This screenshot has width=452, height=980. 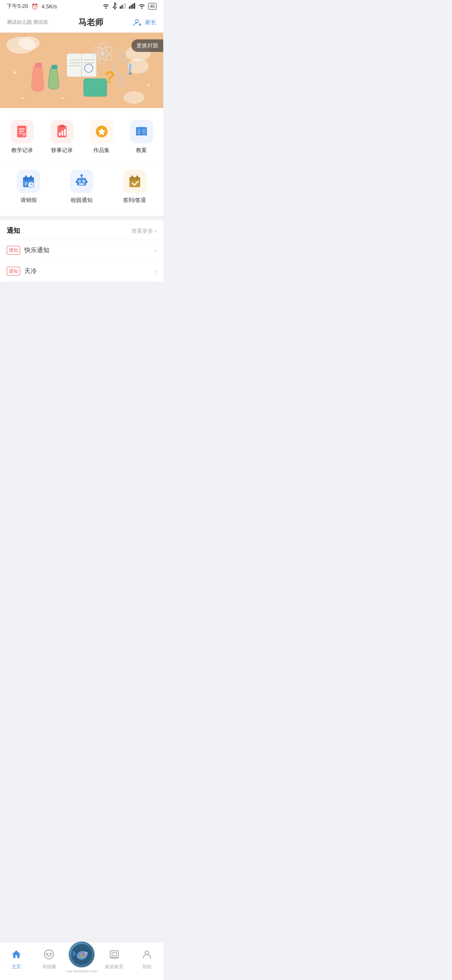 I want to click on notice-text-2: 天冷, so click(x=31, y=271).